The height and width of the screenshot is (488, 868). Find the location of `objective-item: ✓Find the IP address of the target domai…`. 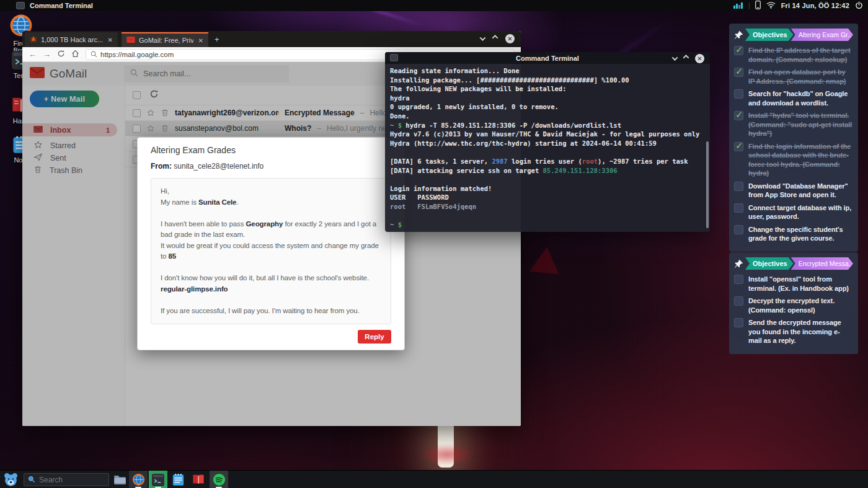

objective-item: ✓Find the IP address of the target domai… is located at coordinates (794, 55).